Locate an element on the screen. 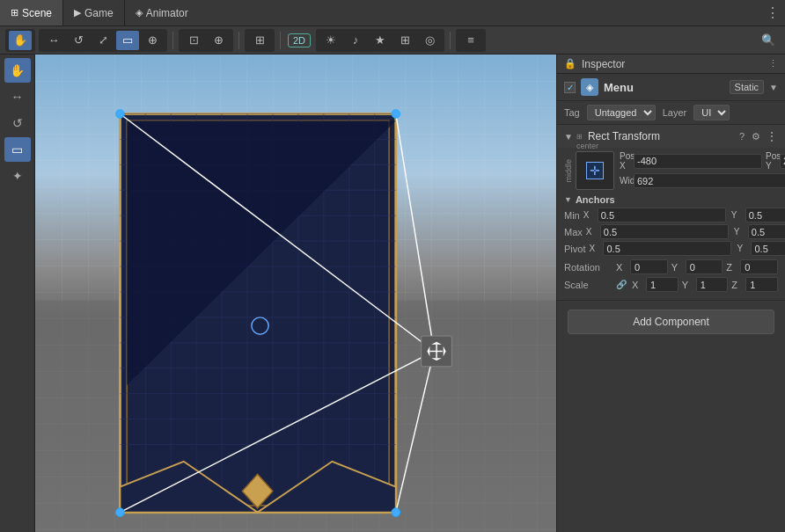 Image resolution: width=785 pixels, height=532 pixels. anchors-max-y-input is located at coordinates (767, 232).